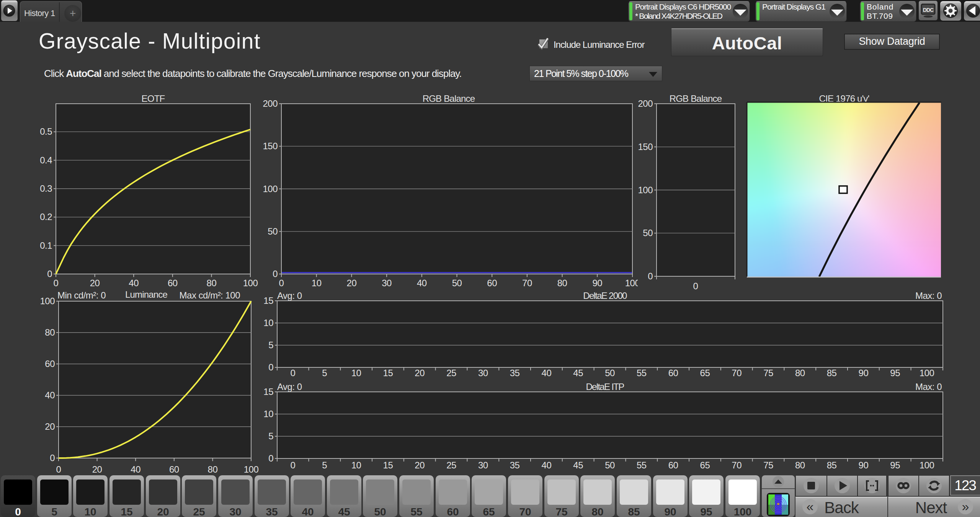 The height and width of the screenshot is (517, 980). What do you see at coordinates (46, 188) in the screenshot?
I see `svg-text: 0.3` at bounding box center [46, 188].